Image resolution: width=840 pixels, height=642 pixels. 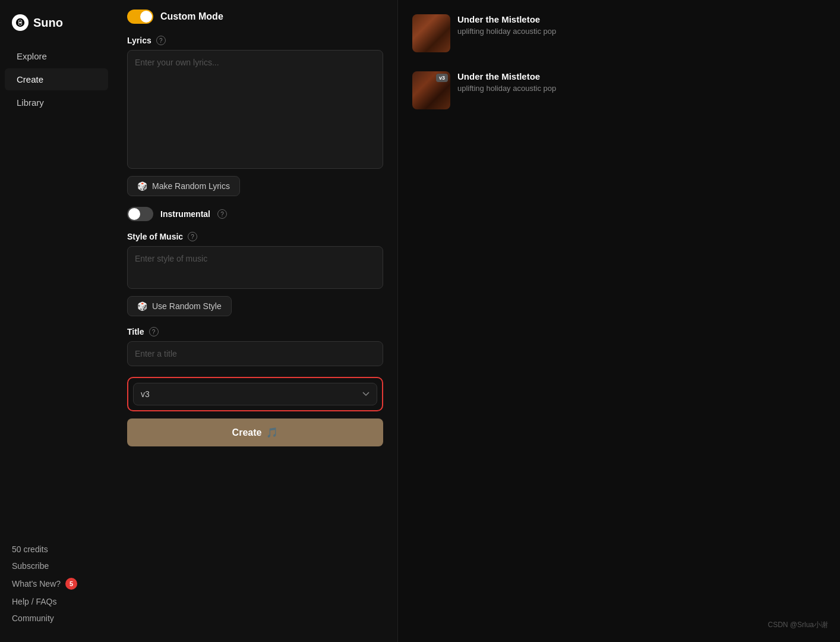 What do you see at coordinates (255, 347) in the screenshot?
I see `title-section: Title ?` at bounding box center [255, 347].